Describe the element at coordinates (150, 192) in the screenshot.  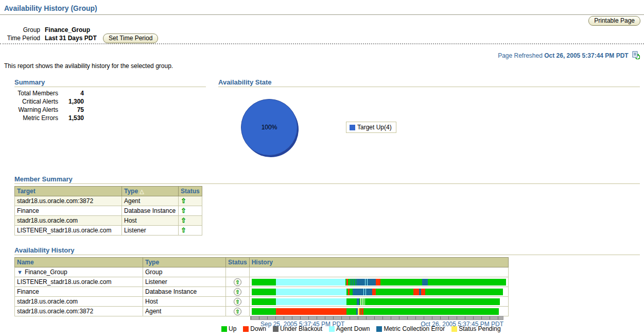
I see `column-header-type: Type△` at that location.